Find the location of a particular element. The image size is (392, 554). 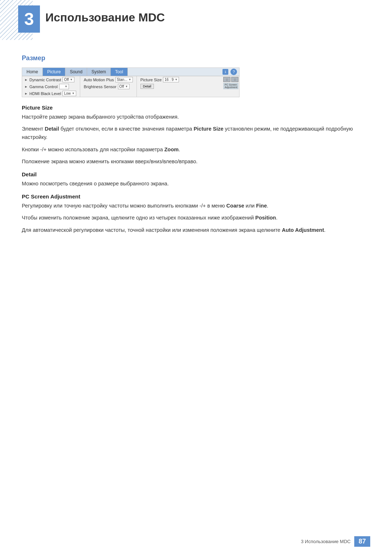

pc-screen-text1: Регулировку или точную настройку частоты… is located at coordinates (196, 206).